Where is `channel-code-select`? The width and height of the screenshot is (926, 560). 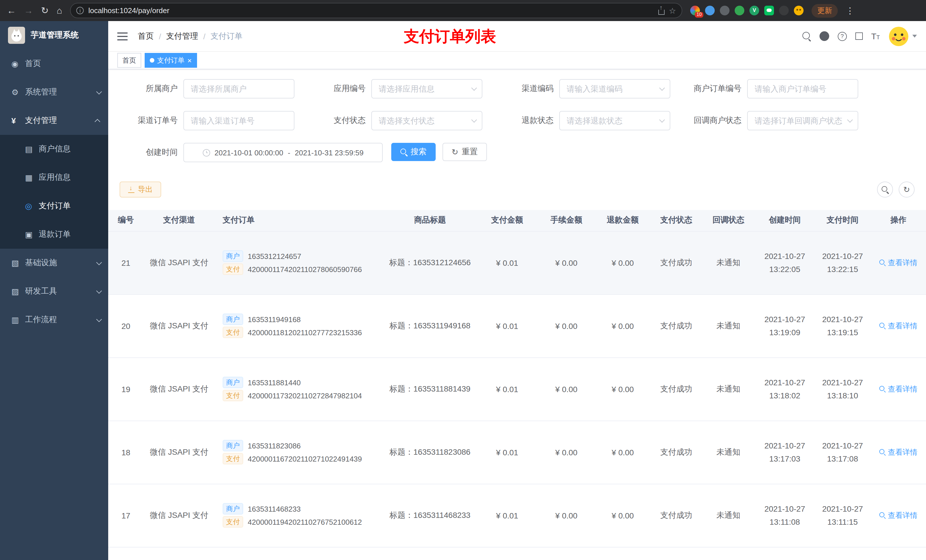 channel-code-select is located at coordinates (615, 89).